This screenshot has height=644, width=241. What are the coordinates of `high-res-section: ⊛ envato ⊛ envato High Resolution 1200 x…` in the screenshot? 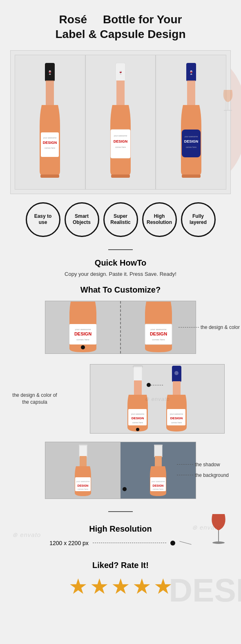 It's located at (120, 535).